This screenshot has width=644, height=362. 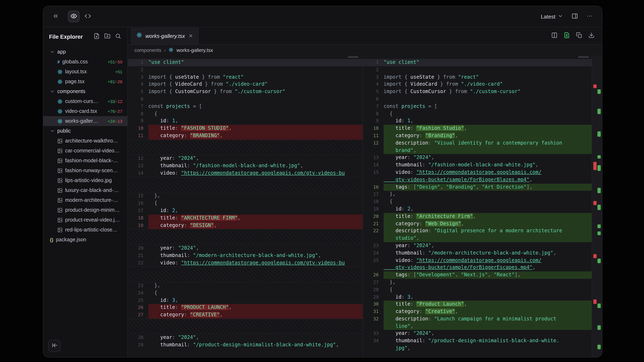 What do you see at coordinates (552, 16) in the screenshot?
I see `latest-version-dropdown: Latest` at bounding box center [552, 16].